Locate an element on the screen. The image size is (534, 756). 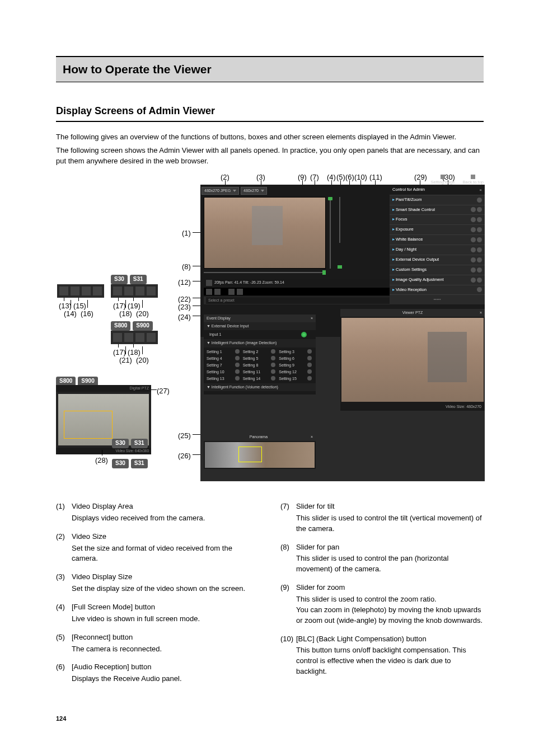
setting-10: Setting 10 is located at coordinates (219, 372).